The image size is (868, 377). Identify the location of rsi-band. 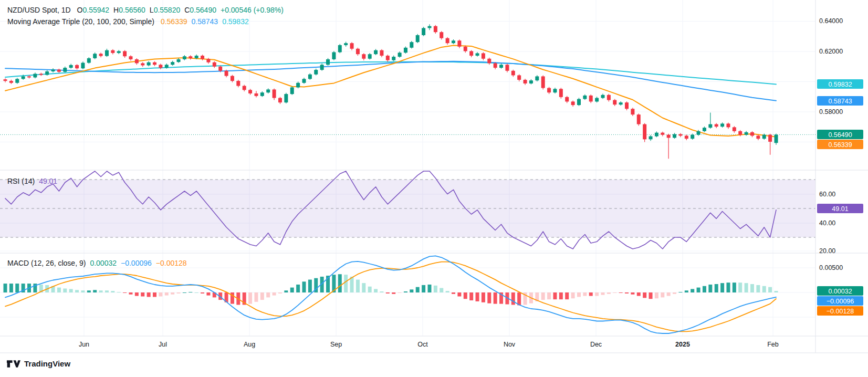
(407, 208).